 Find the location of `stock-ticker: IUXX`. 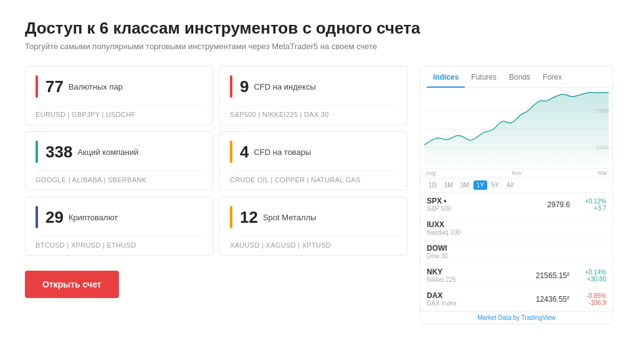

stock-ticker: IUXX is located at coordinates (498, 225).